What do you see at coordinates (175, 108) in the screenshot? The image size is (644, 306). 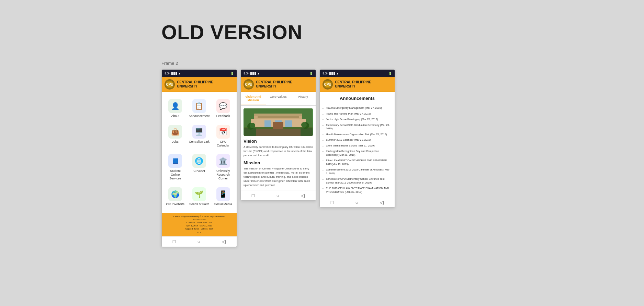 I see `menu-item-about: 👤 About` at bounding box center [175, 108].